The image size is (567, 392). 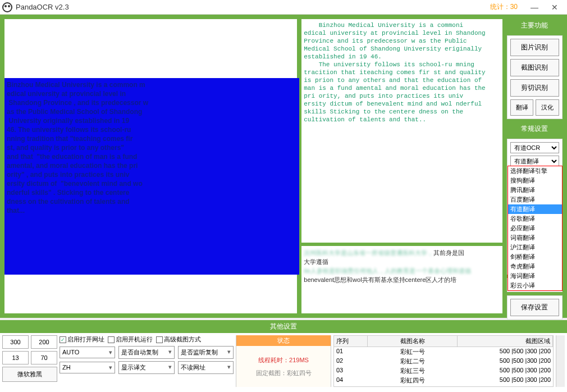 What do you see at coordinates (534, 47) in the screenshot?
I see `image-ocr-button: 图片识别` at bounding box center [534, 47].